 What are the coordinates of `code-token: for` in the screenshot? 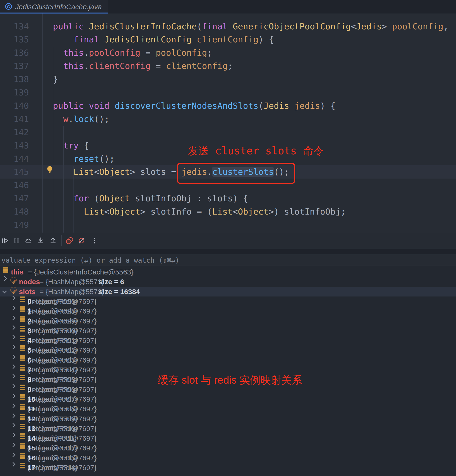 It's located at (81, 198).